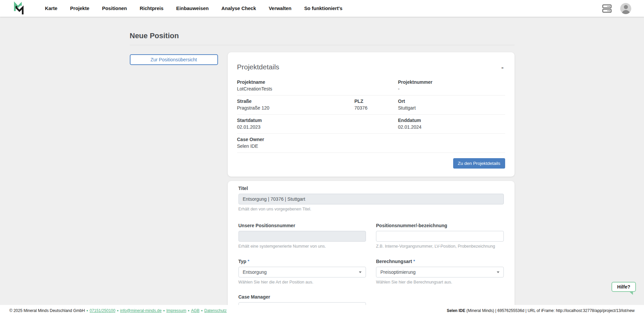  Describe the element at coordinates (296, 101) in the screenshot. I see `strasse-label: Straße` at that location.